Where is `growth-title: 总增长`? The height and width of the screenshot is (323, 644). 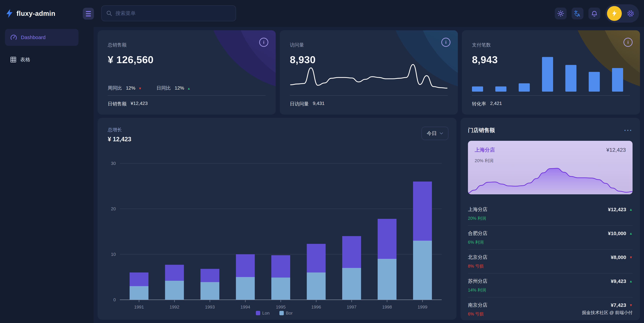
growth-title: 总增长 is located at coordinates (120, 130).